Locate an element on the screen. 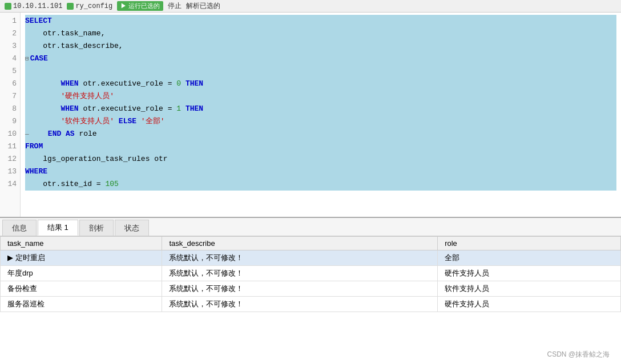 This screenshot has width=621, height=364. line-number: 14 is located at coordinates (10, 184).